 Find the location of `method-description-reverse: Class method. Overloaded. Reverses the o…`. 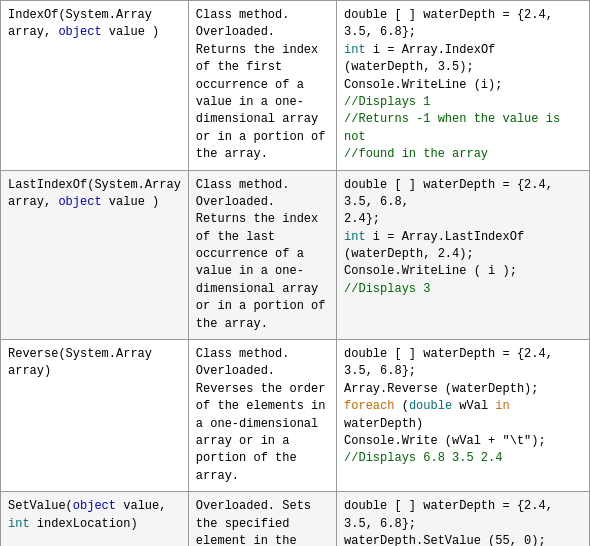

method-description-reverse: Class method. Overloaded. Reverses the o… is located at coordinates (262, 416).